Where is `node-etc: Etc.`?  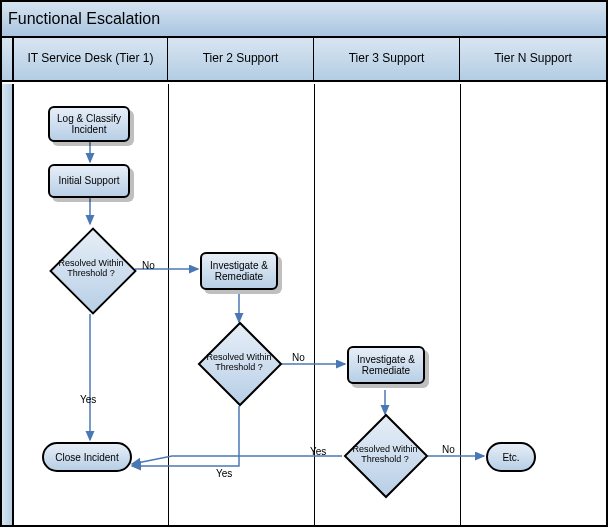
node-etc: Etc. is located at coordinates (511, 457).